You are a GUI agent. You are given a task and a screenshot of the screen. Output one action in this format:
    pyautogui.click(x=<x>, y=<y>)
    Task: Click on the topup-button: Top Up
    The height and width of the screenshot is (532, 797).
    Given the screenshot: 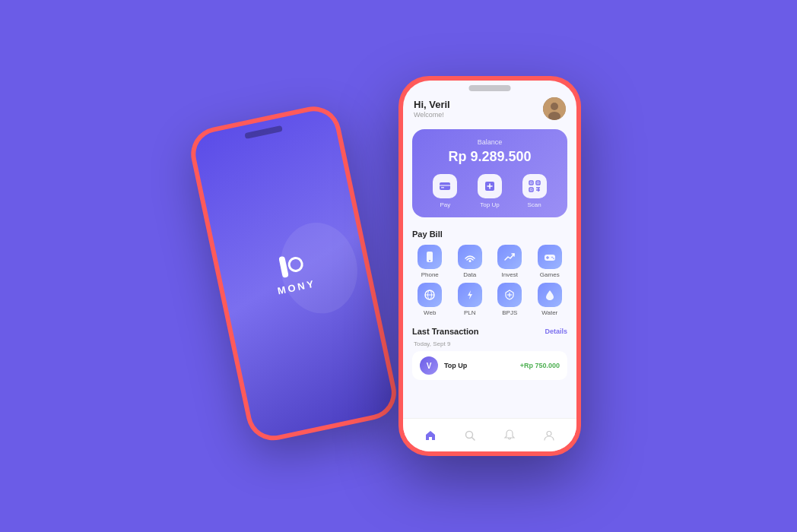 What is the action you would take?
    pyautogui.click(x=490, y=192)
    